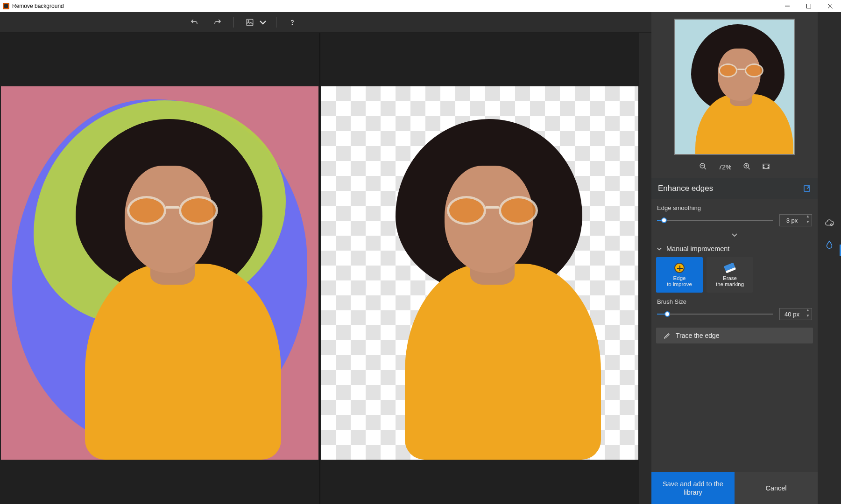  I want to click on zoom-value: 72%, so click(725, 167).